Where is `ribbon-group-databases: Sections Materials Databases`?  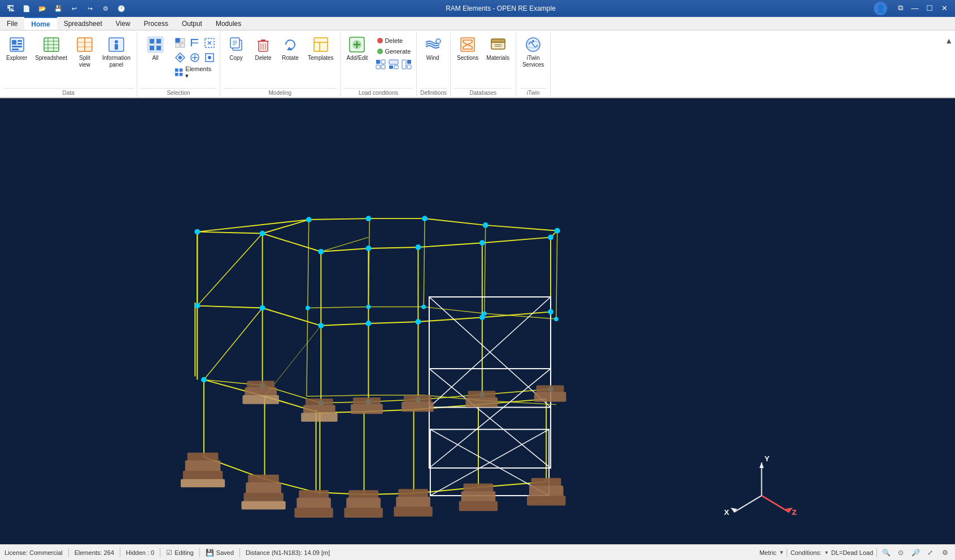 ribbon-group-databases: Sections Materials Databases is located at coordinates (483, 65).